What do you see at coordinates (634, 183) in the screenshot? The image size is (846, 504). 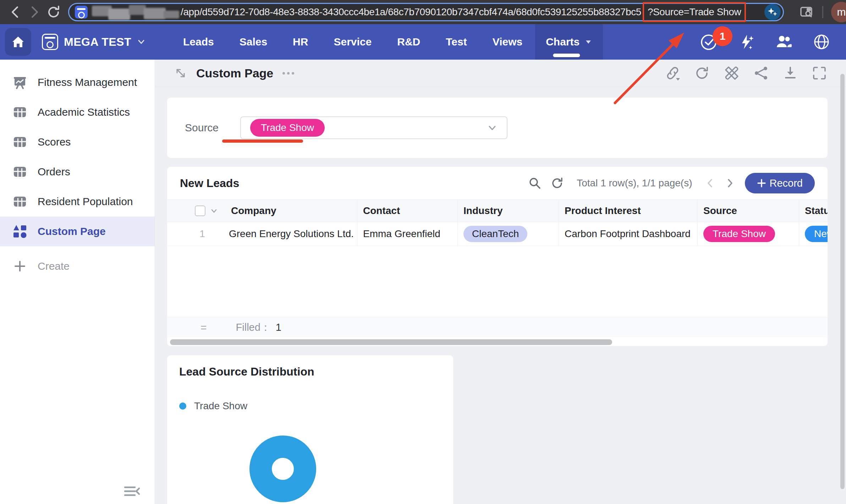 I see `pagination-summary: Total 1 row(s), 1/1 page(s)` at bounding box center [634, 183].